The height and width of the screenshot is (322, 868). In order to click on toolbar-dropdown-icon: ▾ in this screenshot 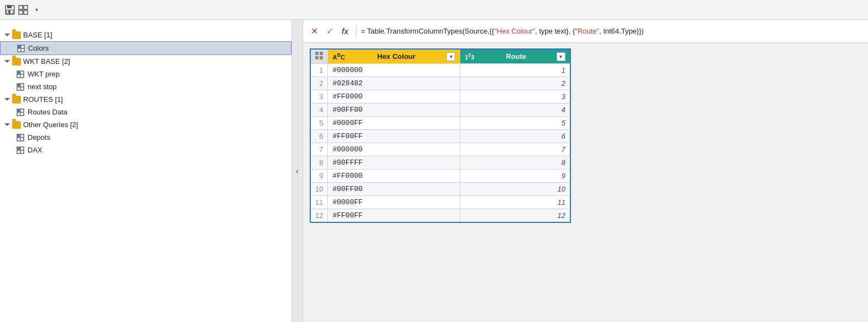, I will do `click(36, 10)`.